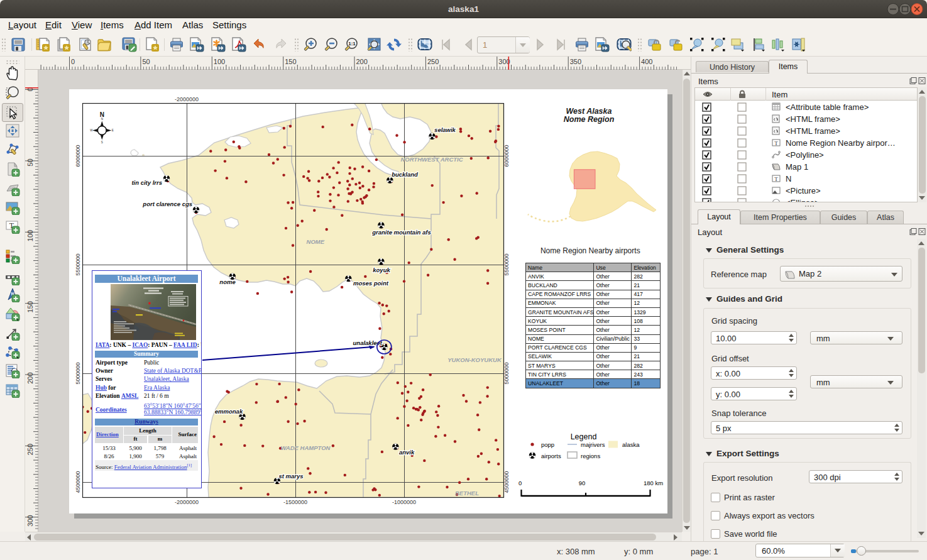 This screenshot has height=560, width=927. What do you see at coordinates (371, 283) in the screenshot?
I see `svg-text: moses point` at bounding box center [371, 283].